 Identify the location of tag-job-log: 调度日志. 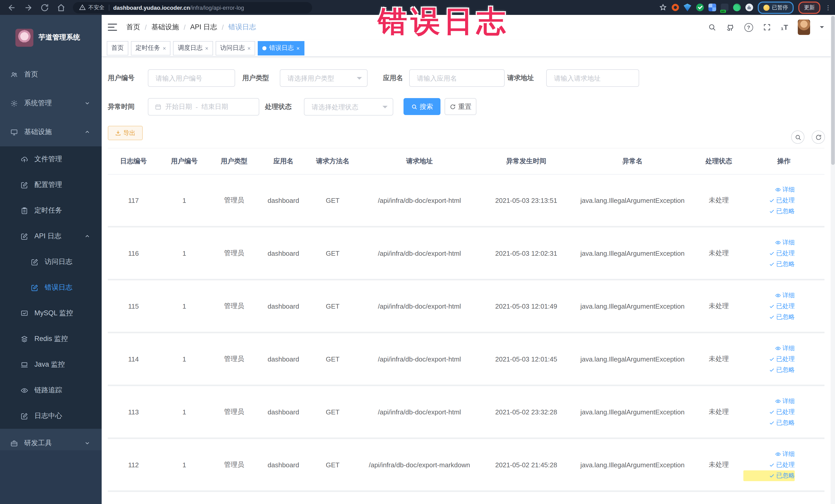
(193, 48).